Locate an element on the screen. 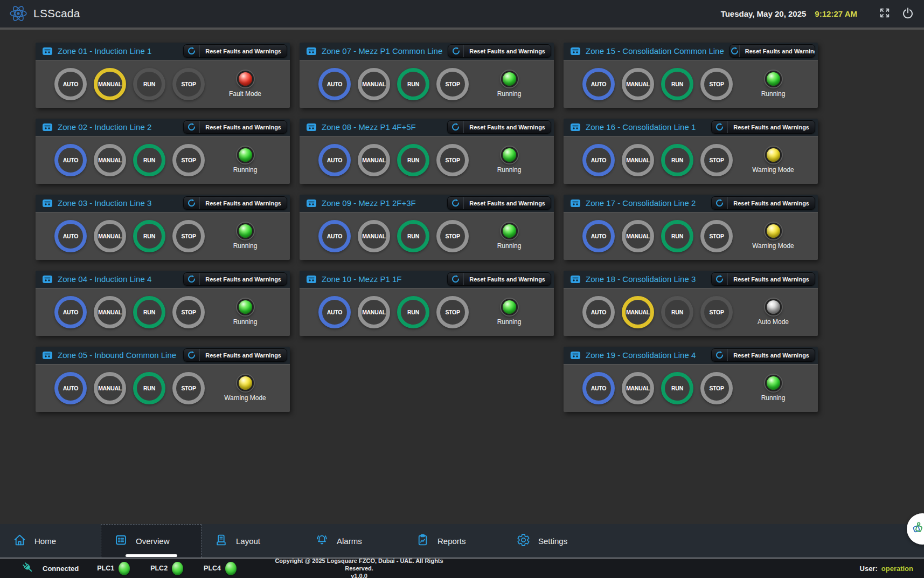  zone-card-header: Zone 18 - Consolidation Line 3 Reset Fau… is located at coordinates (691, 279).